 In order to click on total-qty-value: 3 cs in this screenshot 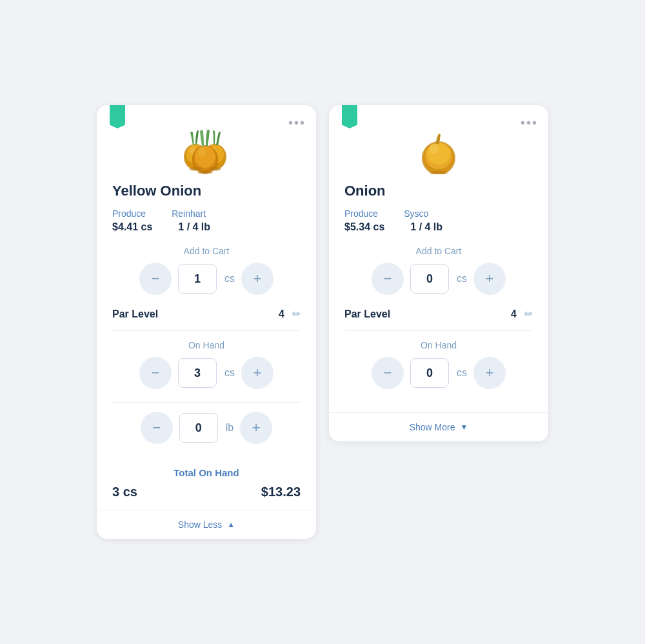, I will do `click(125, 492)`.